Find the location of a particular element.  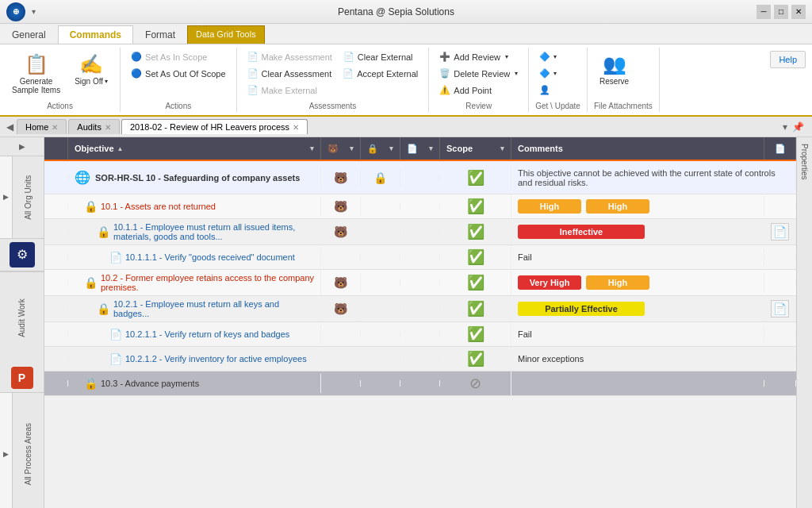

in-scope-icon: 🔵 is located at coordinates (136, 57).